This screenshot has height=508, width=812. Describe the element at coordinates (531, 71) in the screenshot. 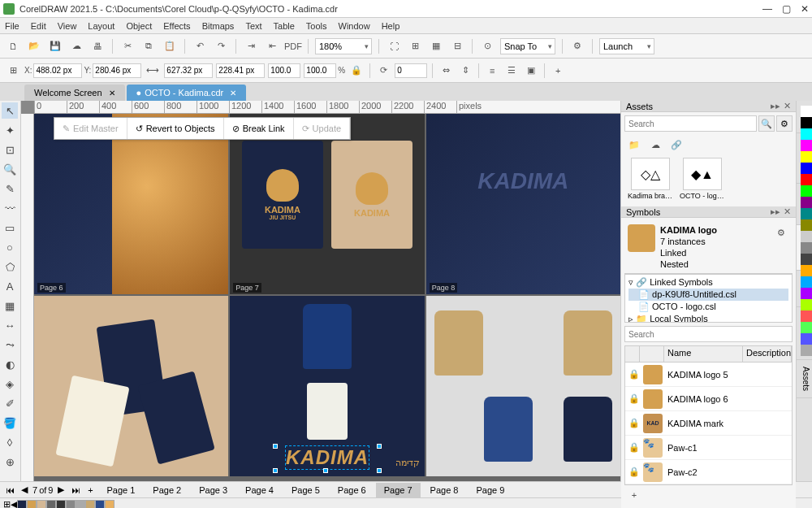

I see `wrap-button: ▣` at that location.